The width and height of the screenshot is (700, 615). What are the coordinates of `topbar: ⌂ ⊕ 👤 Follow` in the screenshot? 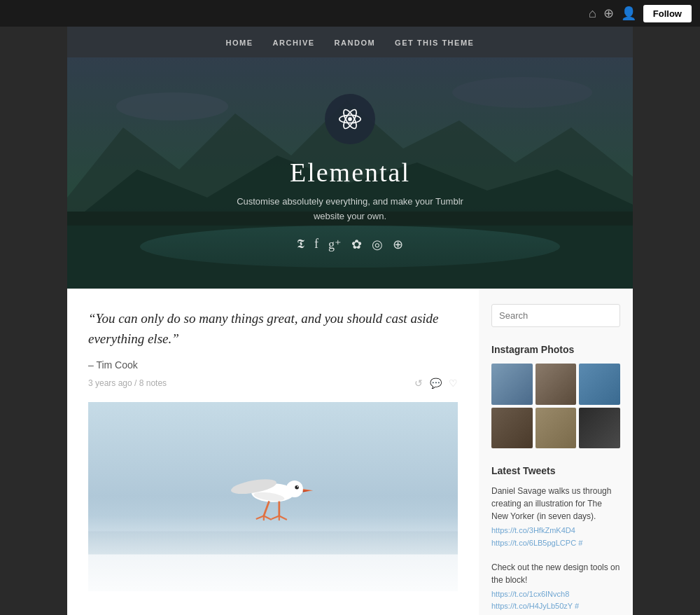 It's located at (350, 13).